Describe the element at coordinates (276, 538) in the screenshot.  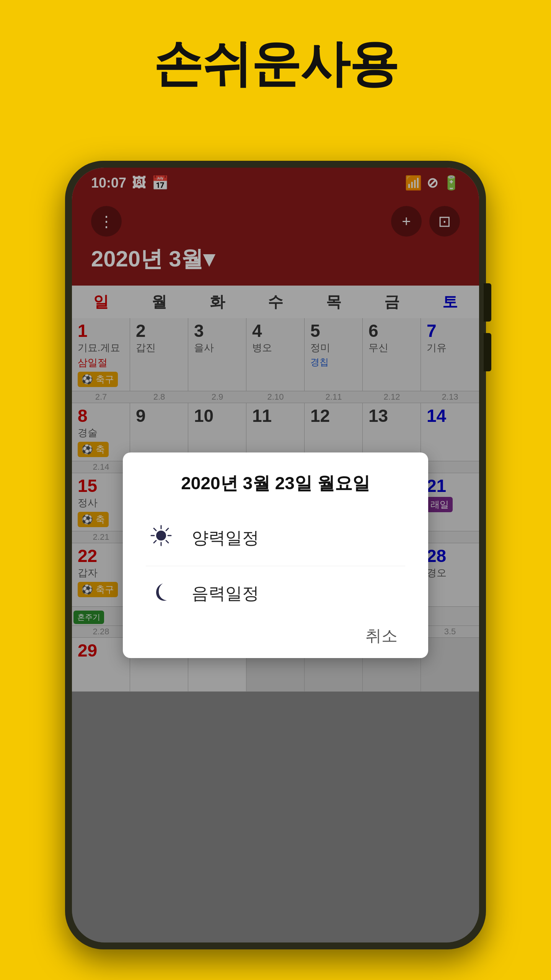
I see `dialog-option-solar: 양력일정` at that location.